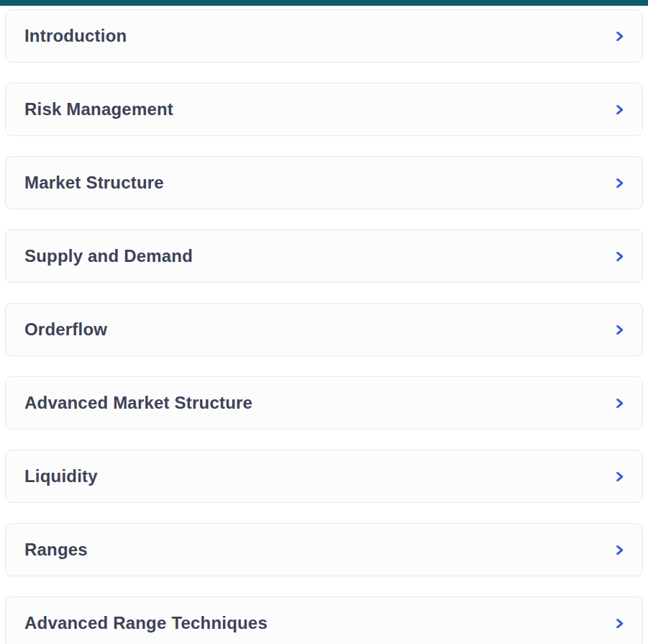  Describe the element at coordinates (324, 109) in the screenshot. I see `accordion-item-risk-management: Risk Management` at that location.